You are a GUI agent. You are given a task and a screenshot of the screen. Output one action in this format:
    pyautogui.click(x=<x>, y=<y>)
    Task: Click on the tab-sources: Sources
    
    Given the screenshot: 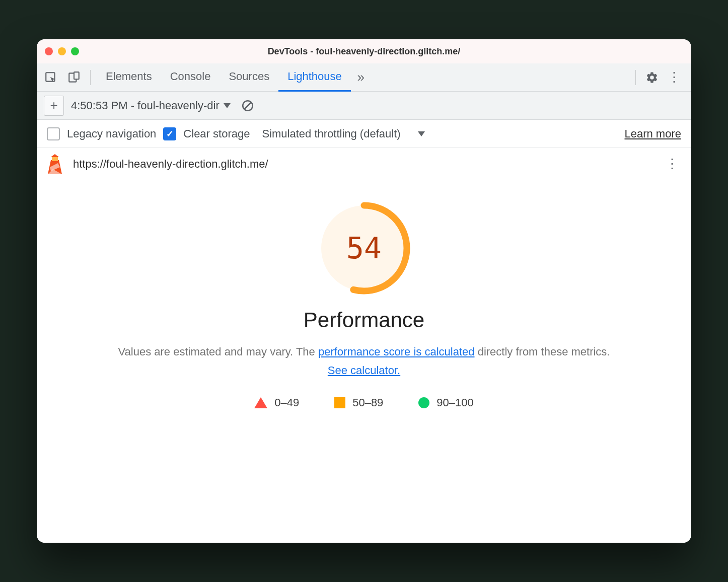 What is the action you would take?
    pyautogui.click(x=249, y=78)
    